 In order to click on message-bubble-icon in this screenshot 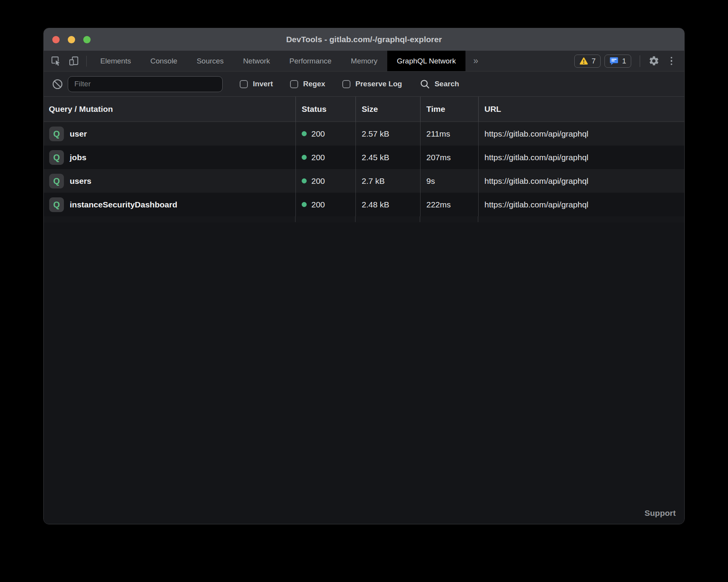, I will do `click(614, 61)`.